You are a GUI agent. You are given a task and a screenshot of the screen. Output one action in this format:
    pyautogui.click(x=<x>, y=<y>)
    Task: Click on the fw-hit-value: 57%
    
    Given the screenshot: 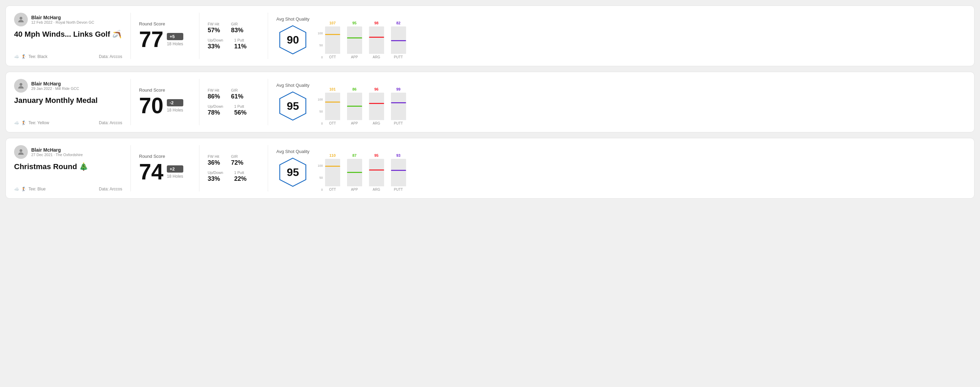 What is the action you would take?
    pyautogui.click(x=214, y=30)
    